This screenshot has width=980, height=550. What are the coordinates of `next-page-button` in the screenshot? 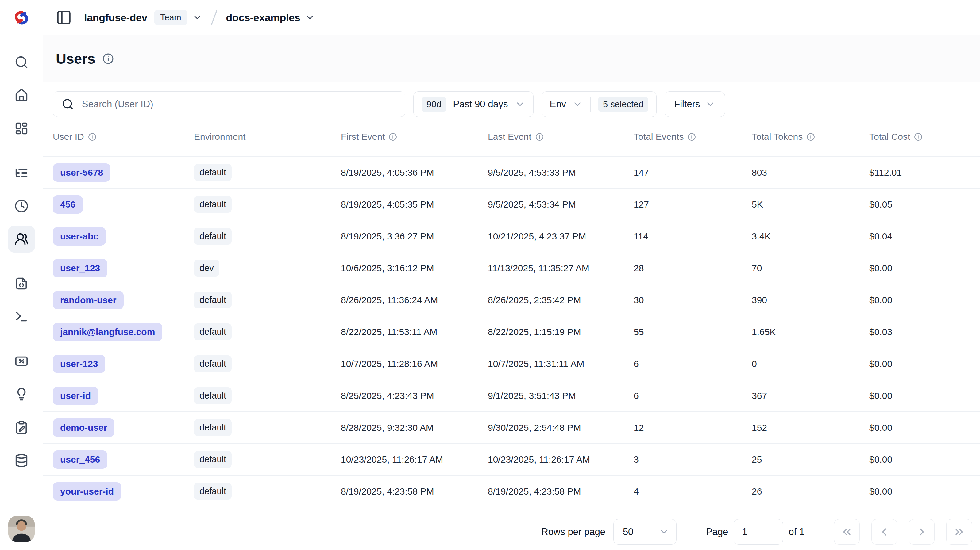 It's located at (922, 532).